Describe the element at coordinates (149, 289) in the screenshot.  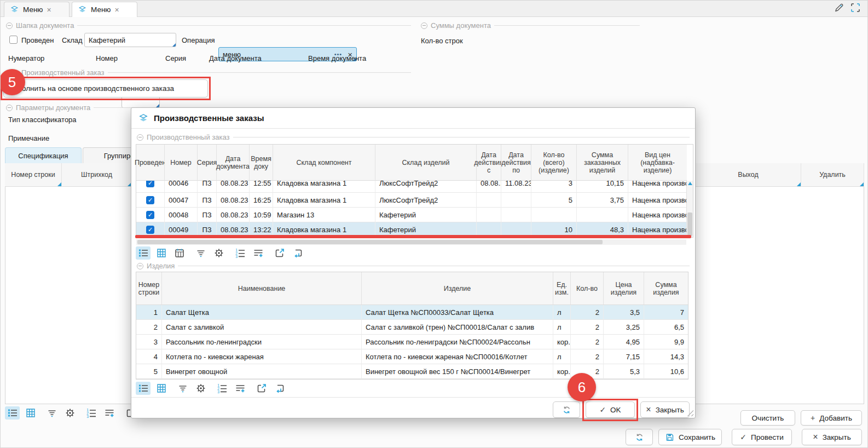
I see `col-row-number: Номер строки` at that location.